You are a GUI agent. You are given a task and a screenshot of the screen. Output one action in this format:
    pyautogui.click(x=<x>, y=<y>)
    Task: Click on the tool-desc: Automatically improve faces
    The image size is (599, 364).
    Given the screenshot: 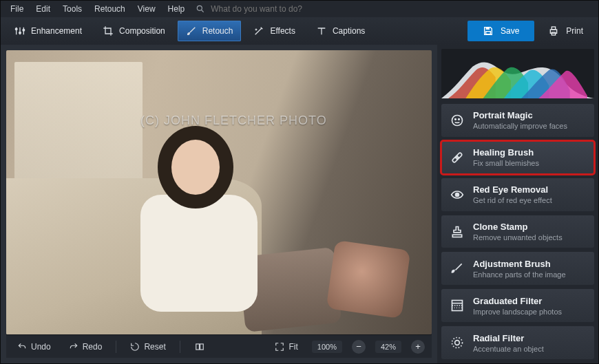 What is the action you would take?
    pyautogui.click(x=521, y=126)
    